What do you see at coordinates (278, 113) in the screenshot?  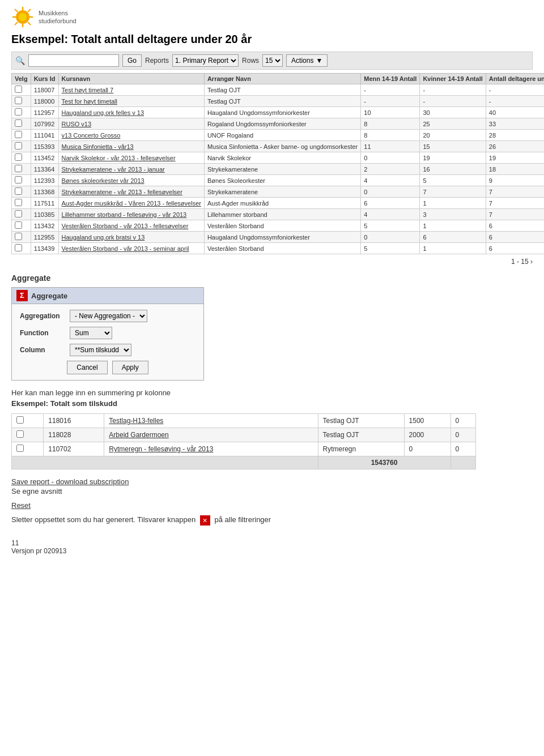 I see `table-row: 112957Haugaland ung.ork felles v 13Hauga…` at bounding box center [278, 113].